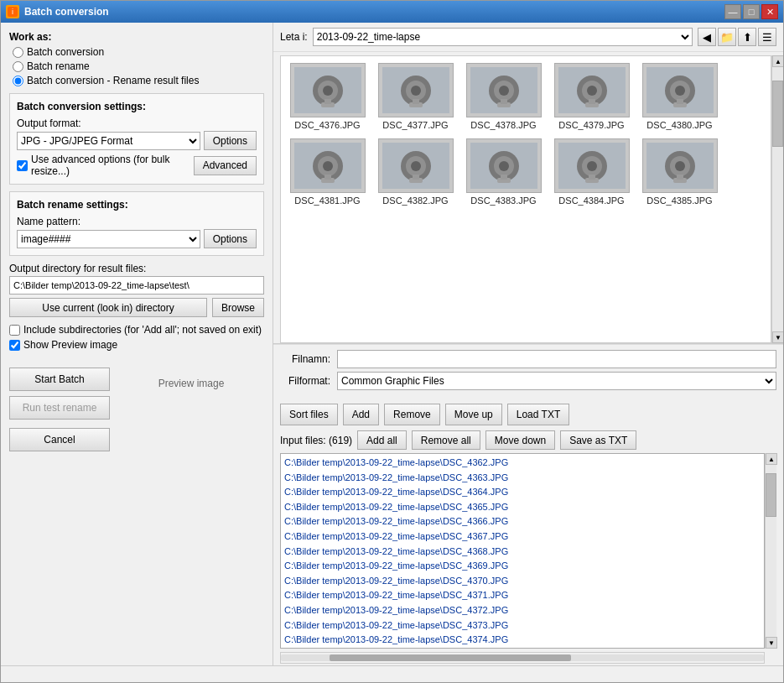  Describe the element at coordinates (60, 408) in the screenshot. I see `run-test-rename-button: Run test rename` at that location.